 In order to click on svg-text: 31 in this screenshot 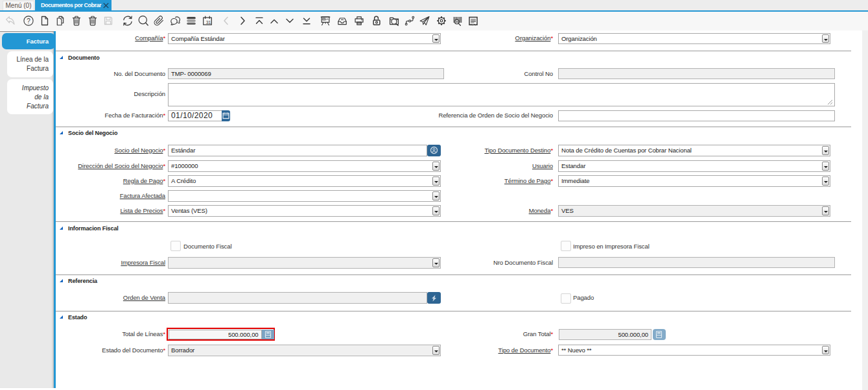, I will do `click(209, 22)`.